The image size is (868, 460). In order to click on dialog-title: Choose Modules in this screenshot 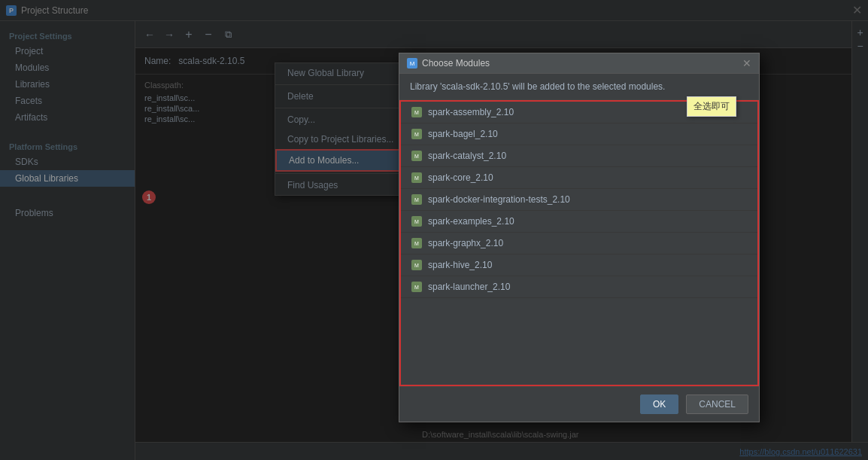, I will do `click(456, 63)`.